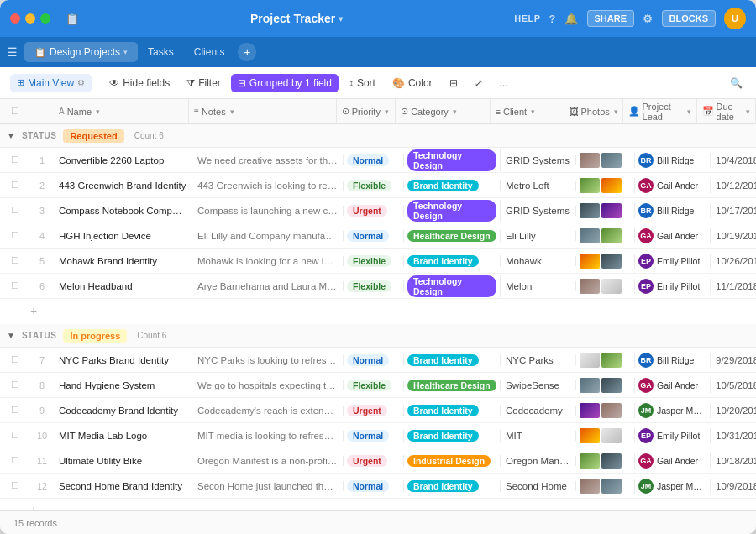 This screenshot has height=534, width=756. Describe the element at coordinates (727, 111) in the screenshot. I see `header-due: 📅 Due date ▾` at that location.